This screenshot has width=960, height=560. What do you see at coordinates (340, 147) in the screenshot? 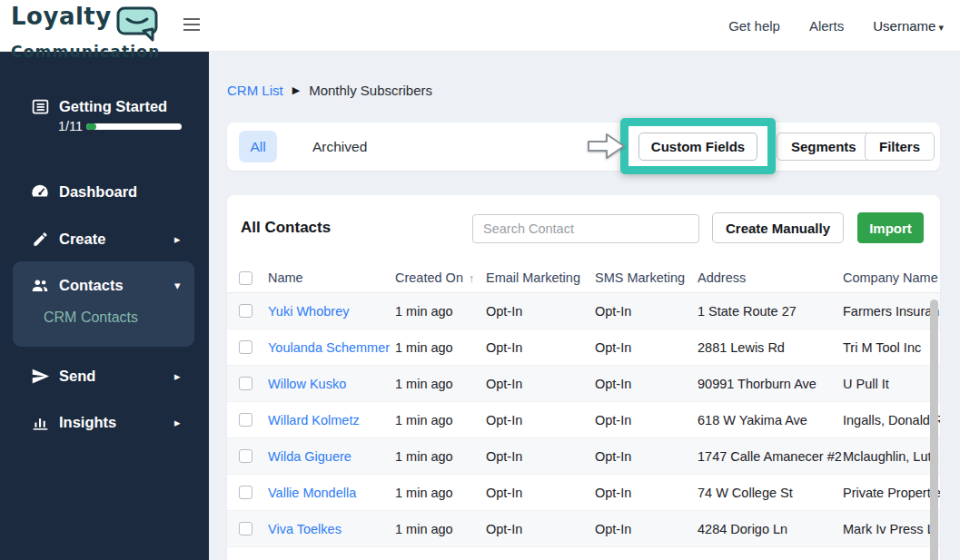
I see `tab-archived: Archived` at bounding box center [340, 147].